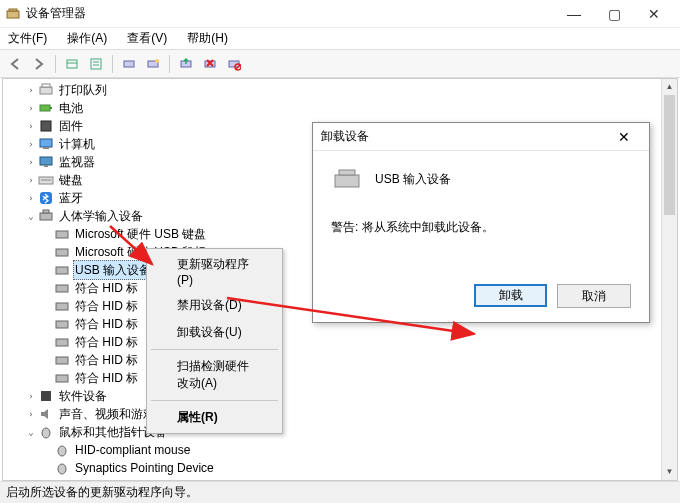 Image resolution: width=680 pixels, height=503 pixels. Describe the element at coordinates (654, 14) in the screenshot. I see `close-button: ✕` at that location.